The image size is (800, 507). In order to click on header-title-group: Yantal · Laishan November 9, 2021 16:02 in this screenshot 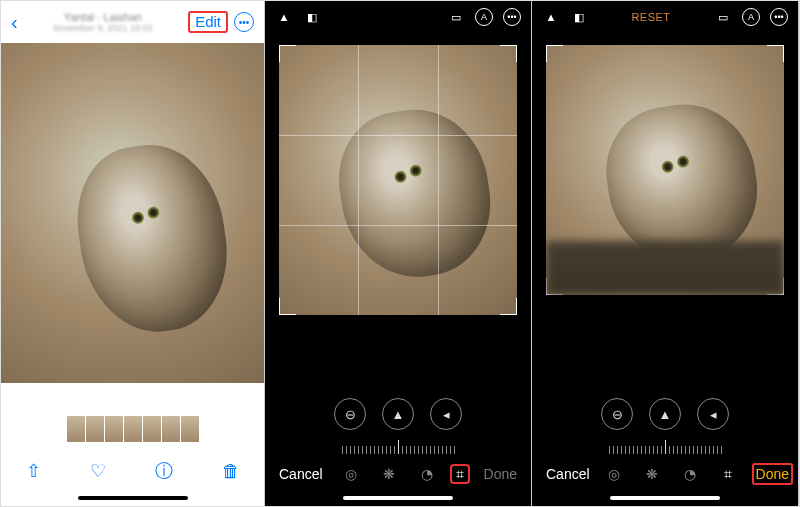, I will do `click(103, 22)`.